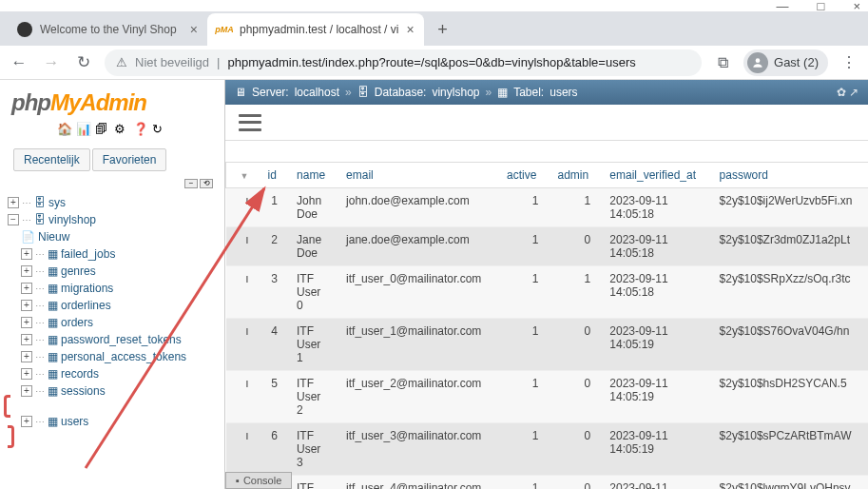 The height and width of the screenshot is (489, 868). I want to click on link-icon: ⟲, so click(206, 184).